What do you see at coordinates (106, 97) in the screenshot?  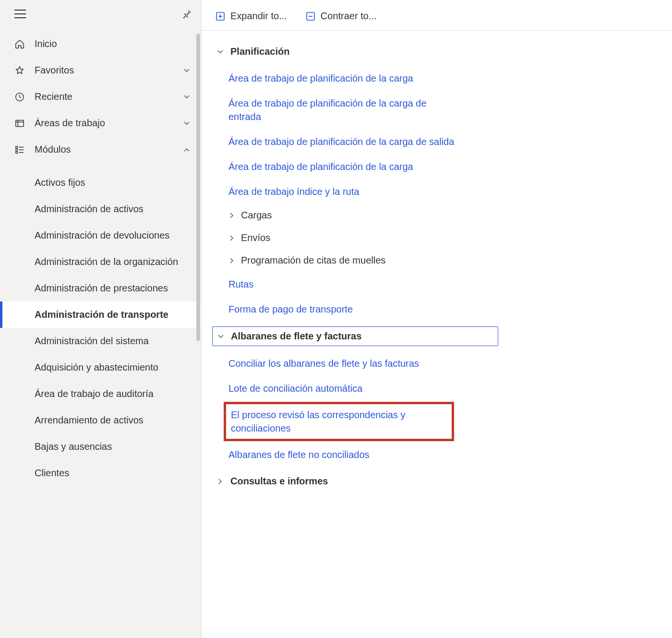 I see `nav-recent-label: Reciente` at bounding box center [106, 97].